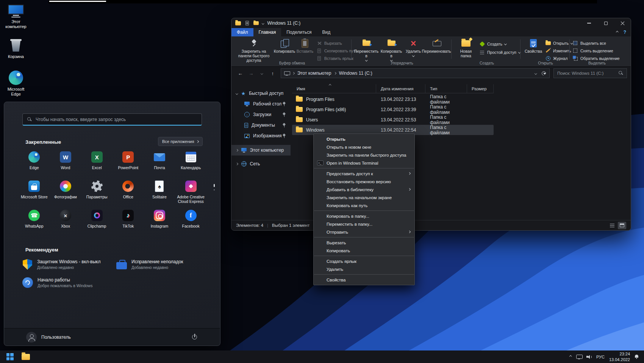 This screenshot has width=644, height=363. I want to click on qat-chevron-down-icon, so click(263, 23).